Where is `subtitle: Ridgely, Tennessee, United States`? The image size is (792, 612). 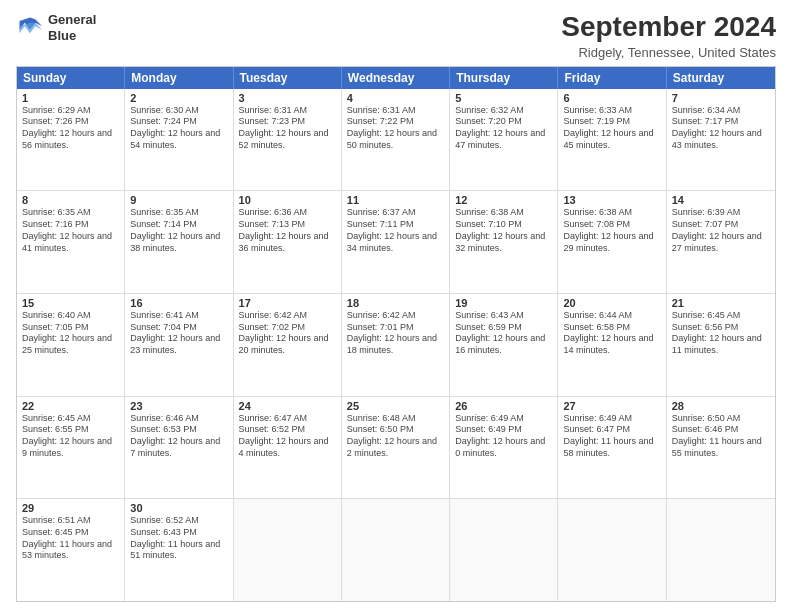
subtitle: Ridgely, Tennessee, United States is located at coordinates (668, 52).